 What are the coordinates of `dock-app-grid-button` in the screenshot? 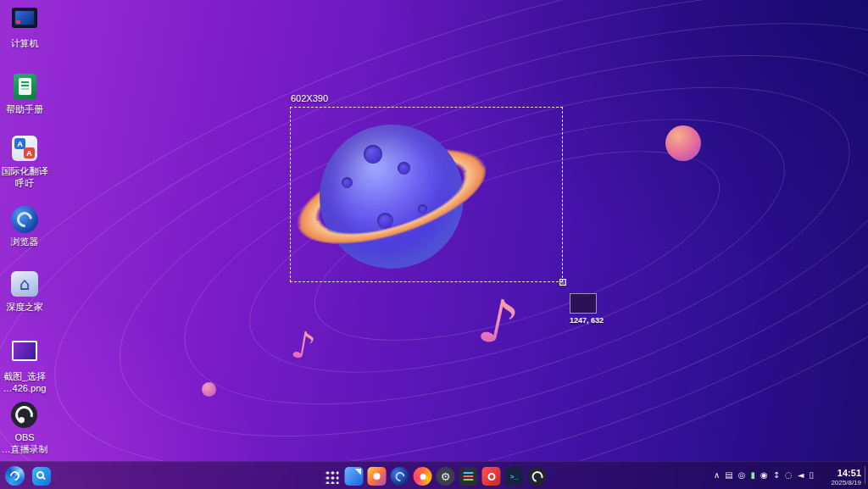 It's located at (331, 476).